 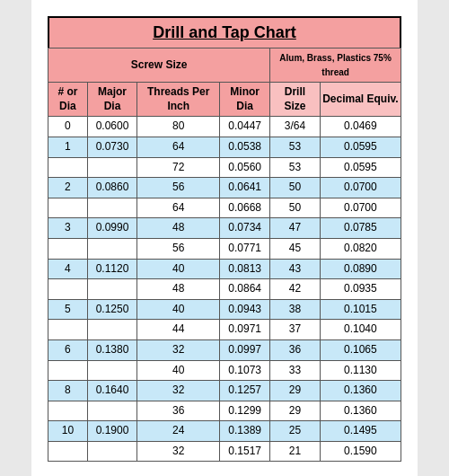 I want to click on table-cell: 0.0971, so click(x=245, y=331).